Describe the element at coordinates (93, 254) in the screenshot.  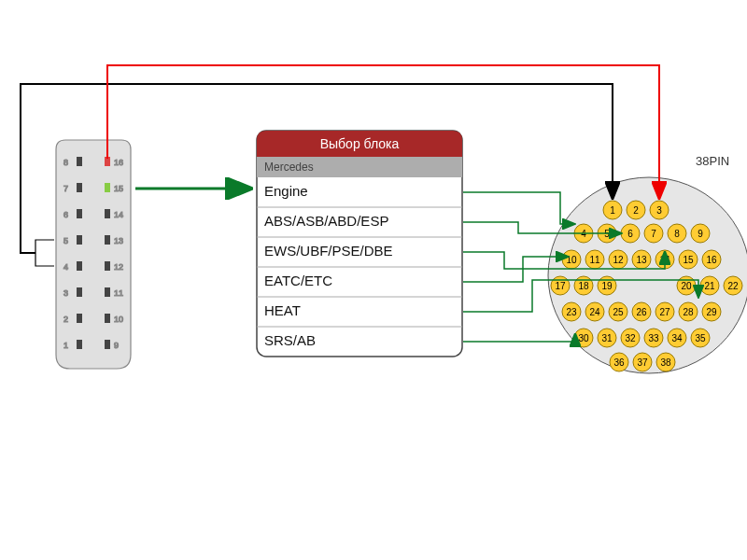
I see `obd16-connector: 8 7 6 5 4 3 2 1 16 15 14 13 12 11 10 9` at that location.